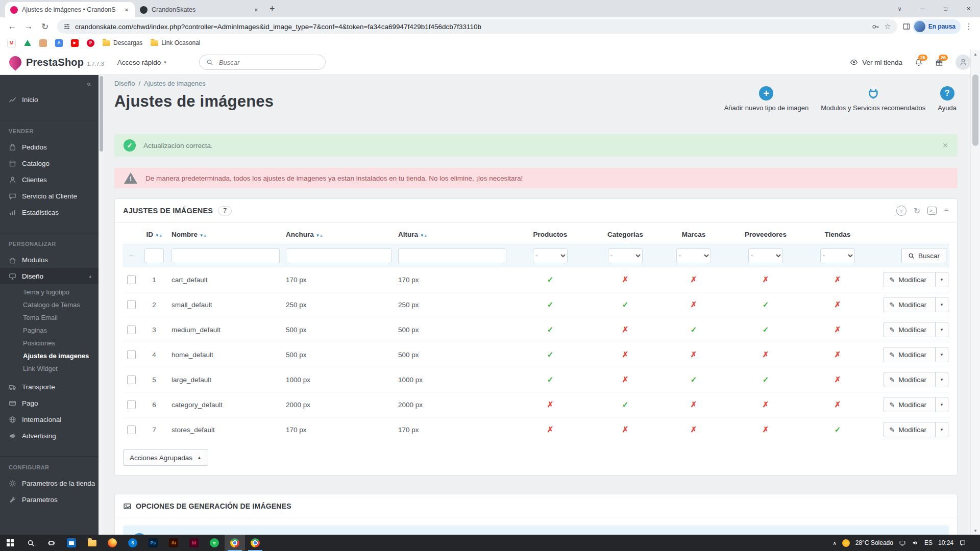  Describe the element at coordinates (963, 543) in the screenshot. I see `notifications-icon` at that location.